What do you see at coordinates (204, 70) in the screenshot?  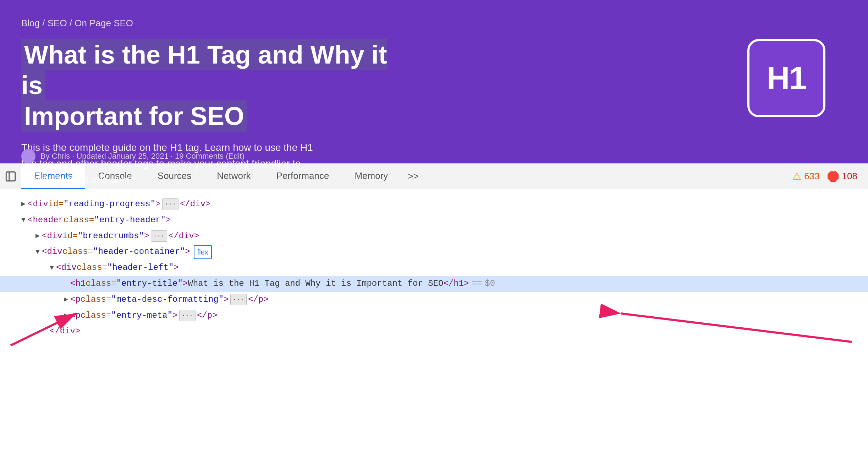 I see `page-title-line1: What is the H1 Tag and Why it is` at bounding box center [204, 70].